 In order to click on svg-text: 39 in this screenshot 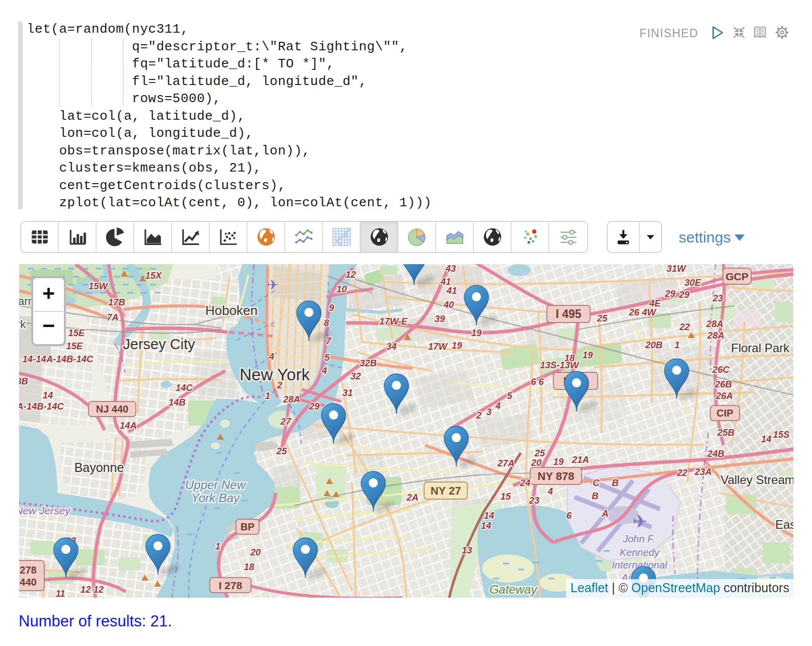, I will do `click(440, 319)`.